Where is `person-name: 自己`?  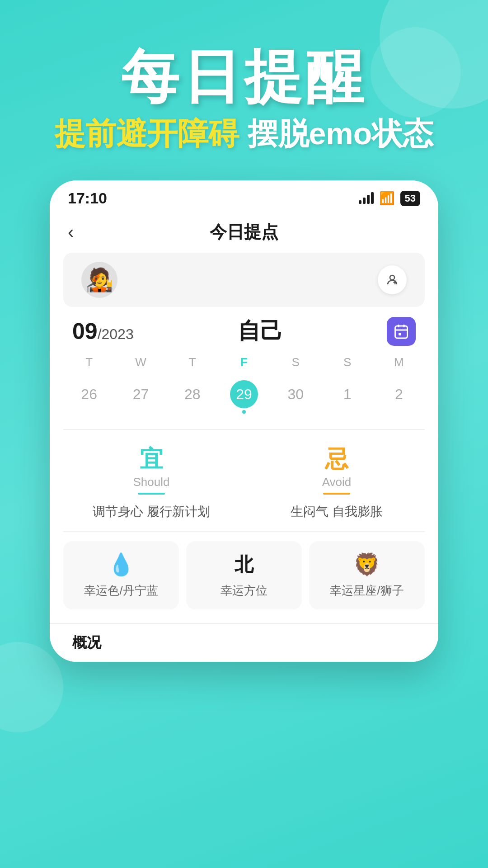 person-name: 自己 is located at coordinates (260, 331).